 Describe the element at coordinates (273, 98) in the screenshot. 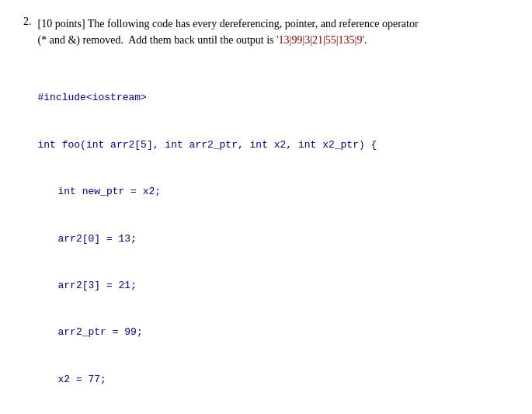

I see `code-line-1: #include<iostream>` at that location.